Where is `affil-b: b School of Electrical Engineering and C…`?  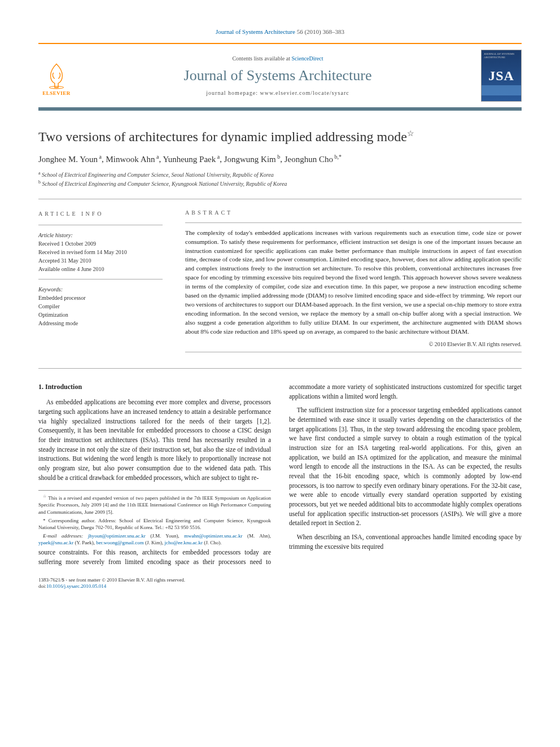
affil-b: b School of Electrical Engineering and C… is located at coordinates (280, 184).